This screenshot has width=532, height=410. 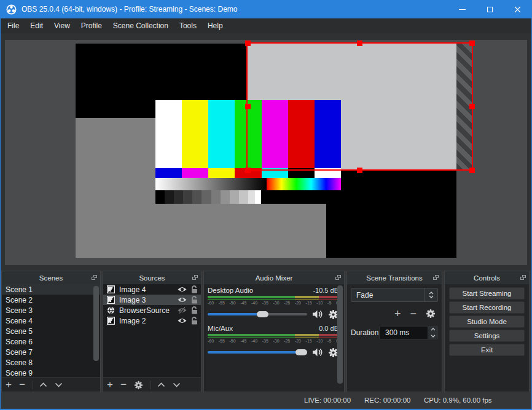 What do you see at coordinates (11, 10) in the screenshot?
I see `obs-logo-icon` at bounding box center [11, 10].